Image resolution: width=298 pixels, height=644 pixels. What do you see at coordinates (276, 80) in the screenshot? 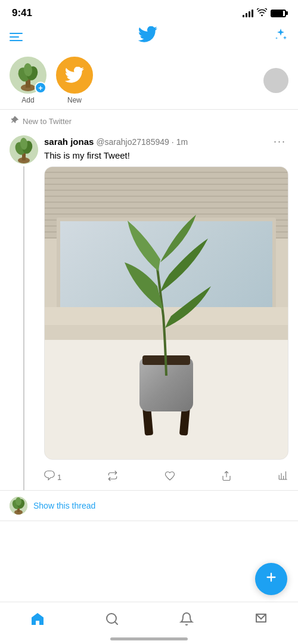
I see `profile-avatar-placeholder` at bounding box center [276, 80].